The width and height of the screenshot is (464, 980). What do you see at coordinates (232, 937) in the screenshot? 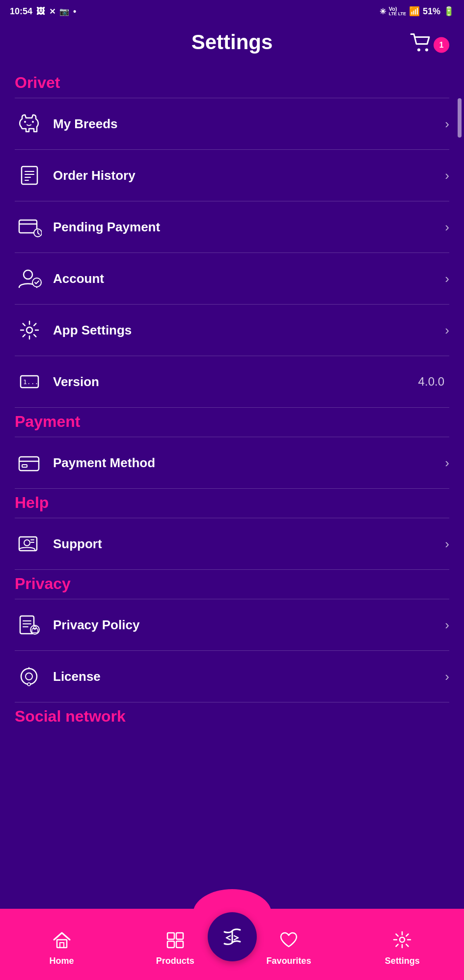
I see `center-btn` at bounding box center [232, 937].